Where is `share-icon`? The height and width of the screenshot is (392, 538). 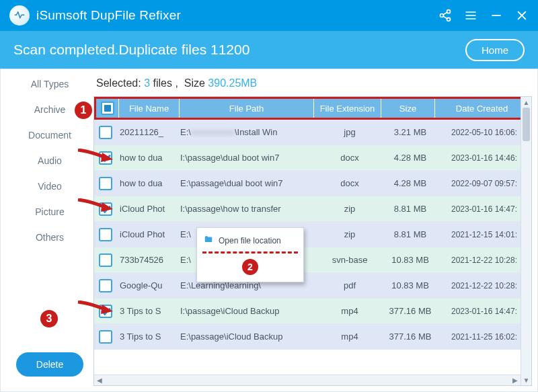 share-icon is located at coordinates (445, 15).